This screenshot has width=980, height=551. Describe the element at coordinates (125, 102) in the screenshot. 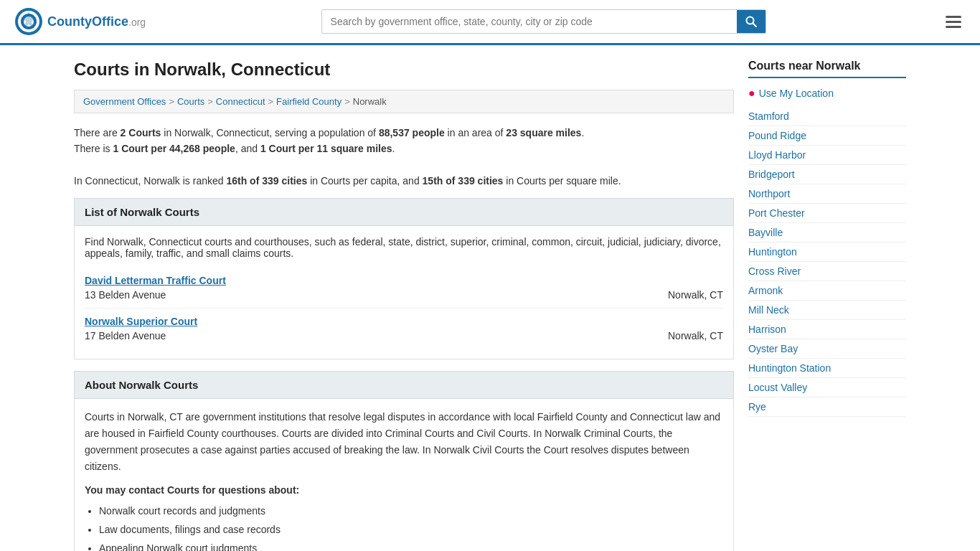

I see `breadcrumb-government-offices: Government Offices` at that location.